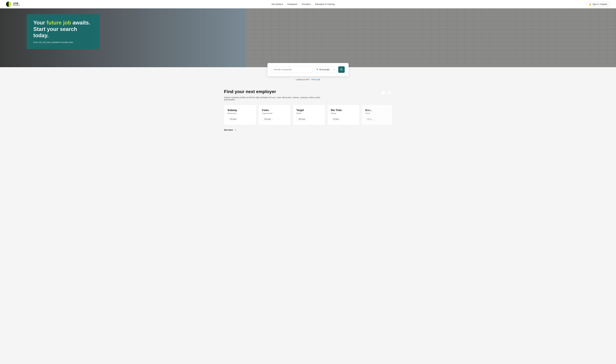  I want to click on next-arrow-button: →, so click(389, 93).